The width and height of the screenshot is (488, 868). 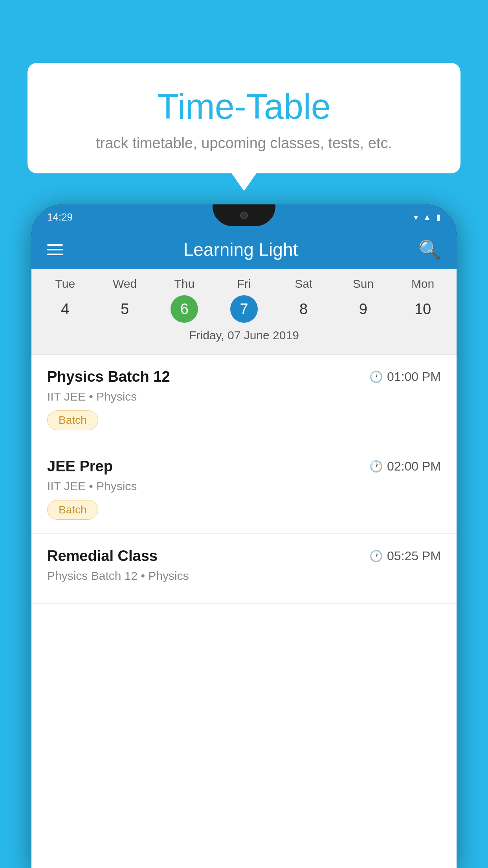 I want to click on class-header: Physics Batch 12🕐01:00 PM, so click(x=244, y=377).